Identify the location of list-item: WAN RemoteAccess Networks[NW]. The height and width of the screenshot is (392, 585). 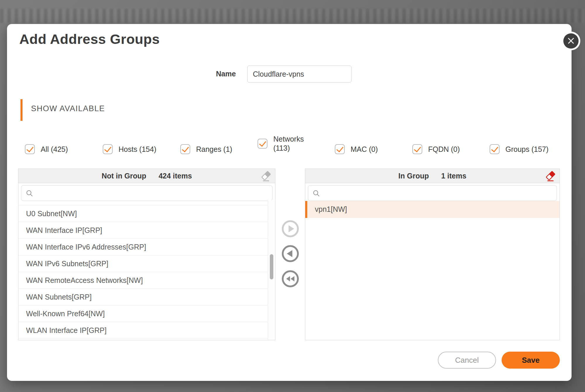
(143, 280).